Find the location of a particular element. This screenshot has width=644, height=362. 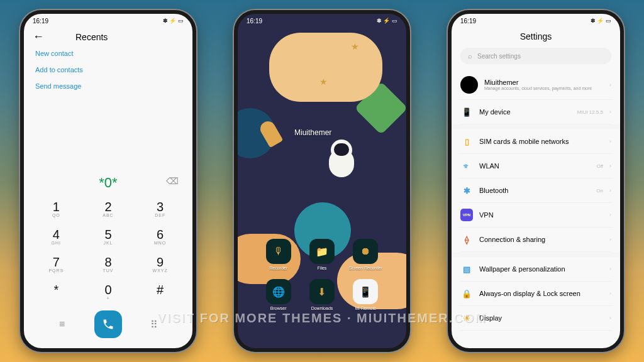

search-icon: ⌕ is located at coordinates (470, 56).